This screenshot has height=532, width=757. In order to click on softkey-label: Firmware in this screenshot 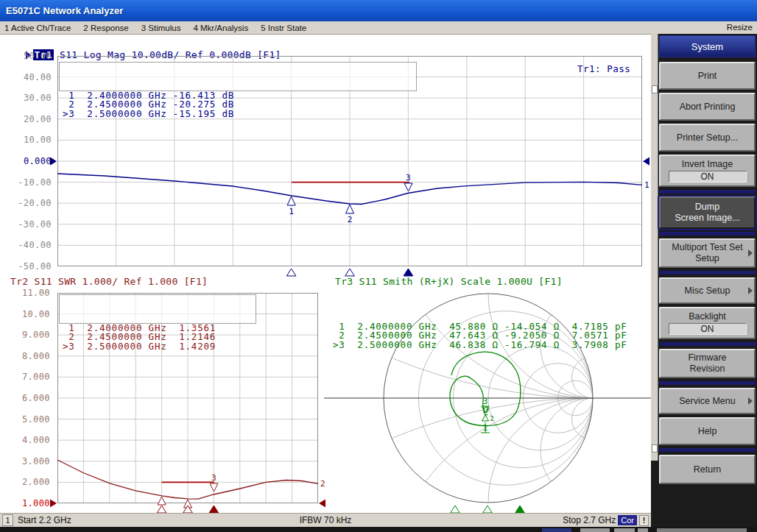, I will do `click(707, 358)`.